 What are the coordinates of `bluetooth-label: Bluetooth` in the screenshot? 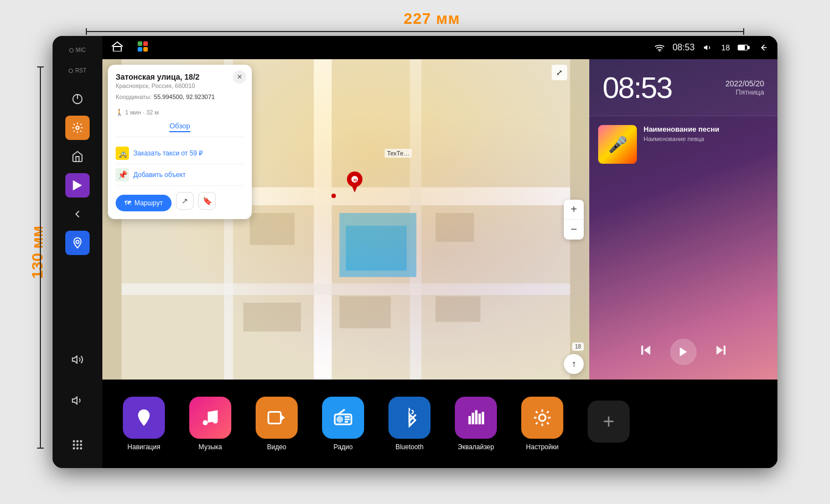 It's located at (409, 447).